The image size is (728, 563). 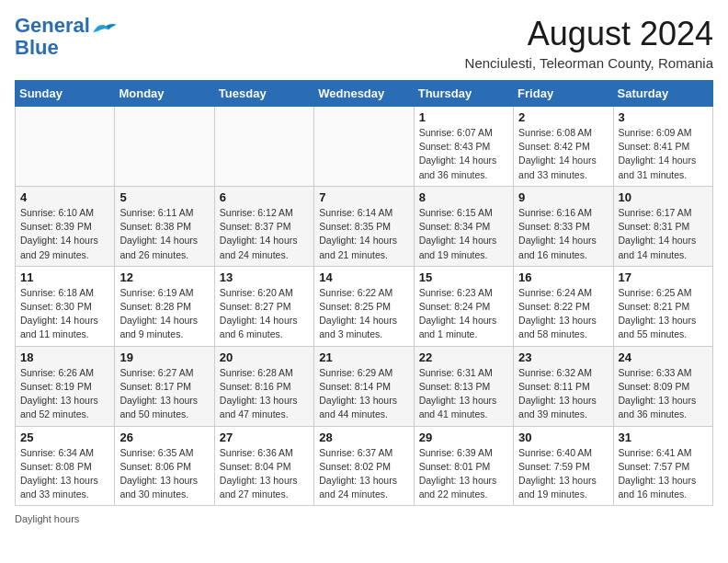 I want to click on weekday-header-sunday: Sunday, so click(x=65, y=94).